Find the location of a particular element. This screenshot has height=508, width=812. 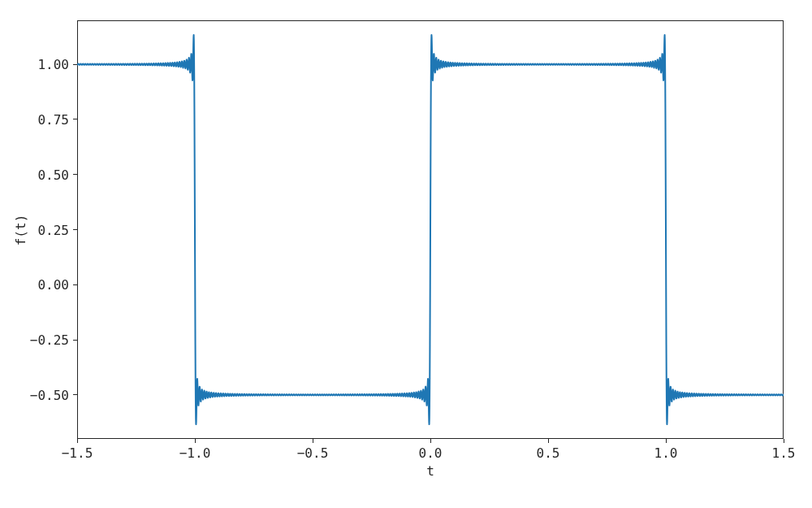

x-tick-label: −1.0 is located at coordinates (195, 454).